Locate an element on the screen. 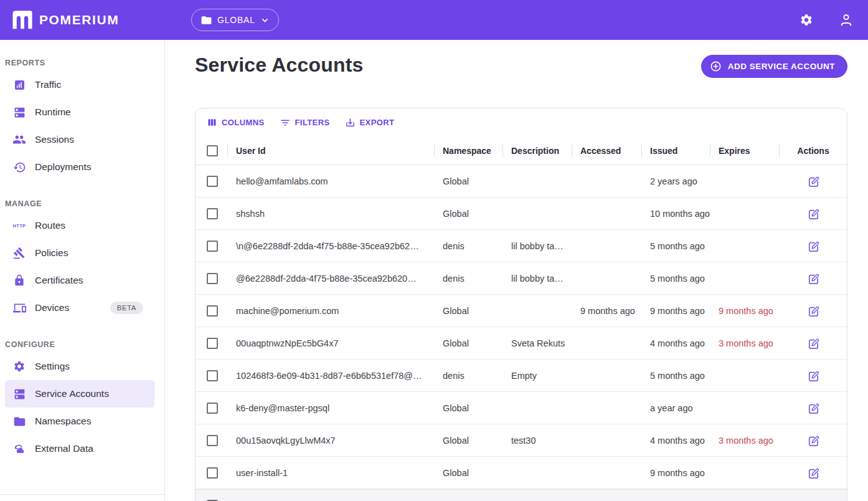 Image resolution: width=868 pixels, height=501 pixels. sidebar-item-policies: Policies is located at coordinates (80, 253).